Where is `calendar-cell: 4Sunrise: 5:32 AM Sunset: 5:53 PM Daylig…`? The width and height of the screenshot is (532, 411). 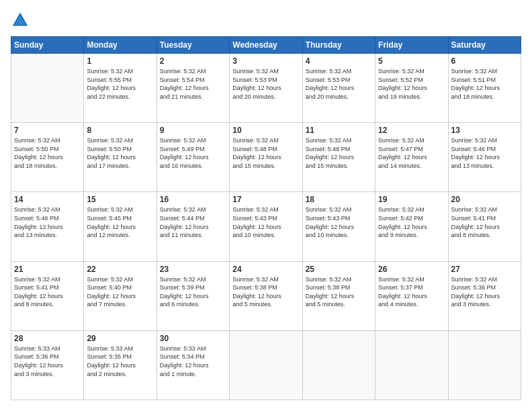
calendar-cell: 4Sunrise: 5:32 AM Sunset: 5:53 PM Daylig… is located at coordinates (339, 89).